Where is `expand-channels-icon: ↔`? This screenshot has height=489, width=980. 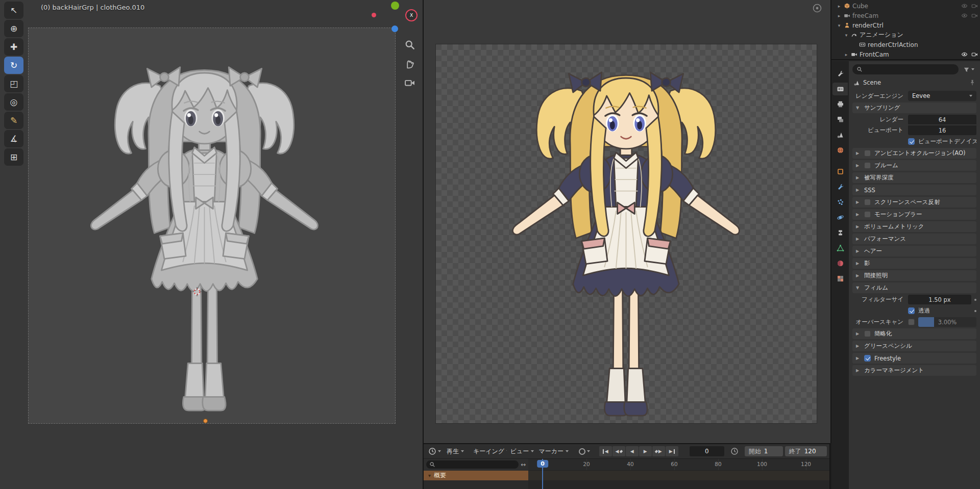 expand-channels-icon: ↔ is located at coordinates (523, 465).